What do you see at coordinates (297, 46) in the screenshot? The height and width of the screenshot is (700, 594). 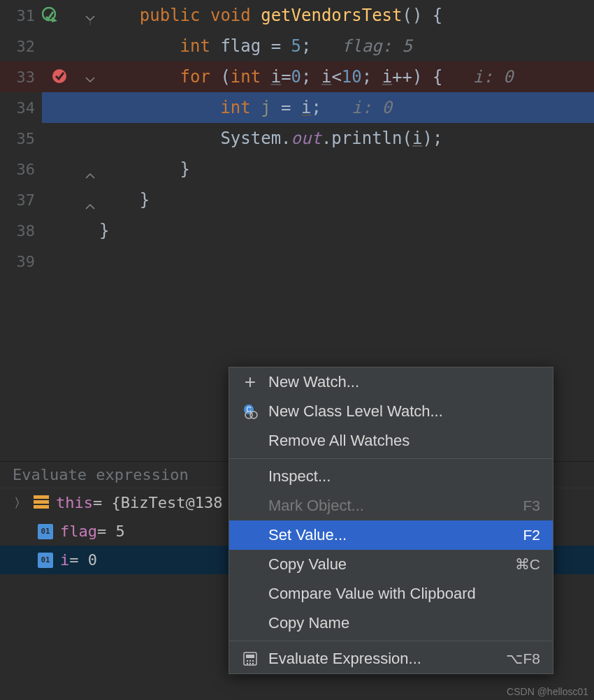 I see `code-line: 32 int flag = 5; flag: 5` at bounding box center [297, 46].